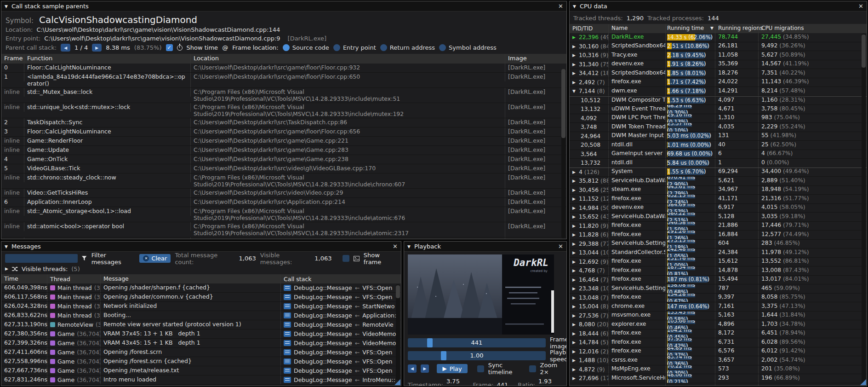  I want to click on pid-cell: ▶ 23,348 (106), so click(589, 289).